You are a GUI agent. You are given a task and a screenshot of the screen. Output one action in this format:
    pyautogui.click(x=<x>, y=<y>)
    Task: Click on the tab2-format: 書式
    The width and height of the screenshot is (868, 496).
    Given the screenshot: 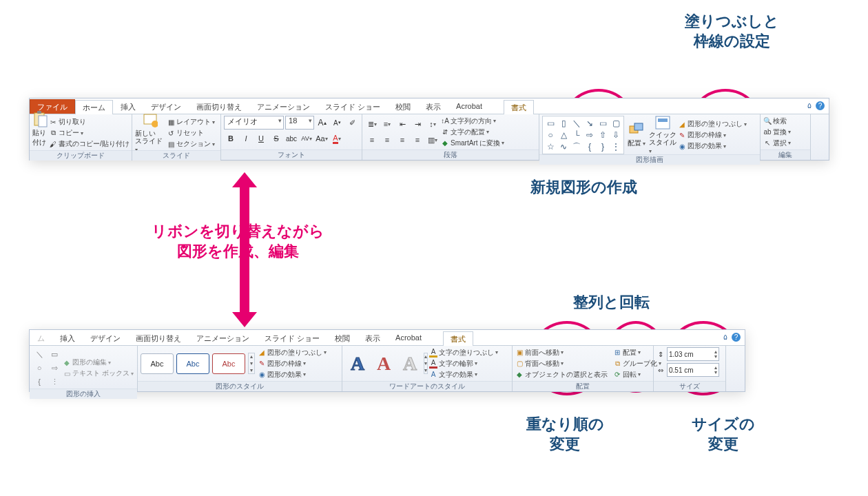 What is the action you would take?
    pyautogui.click(x=458, y=339)
    